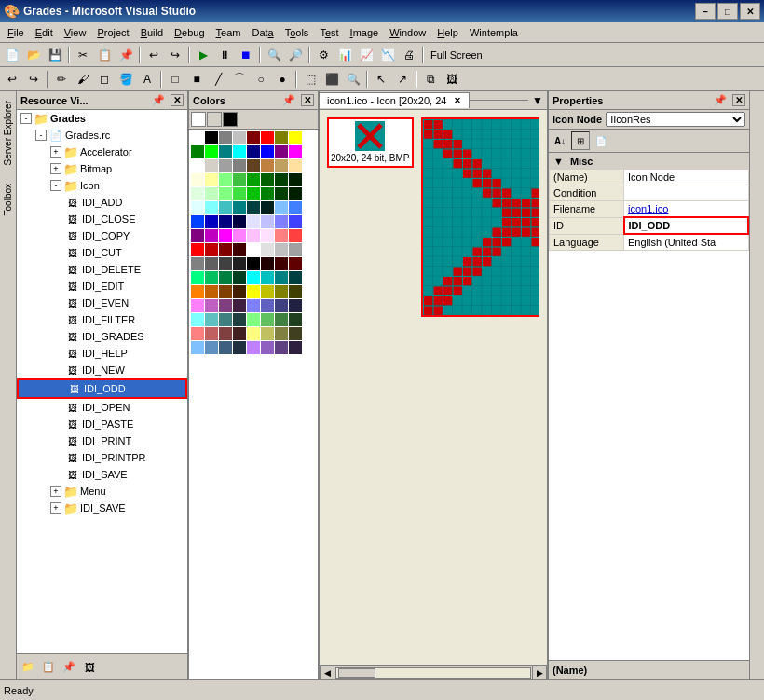  I want to click on tb-fillrect: ■, so click(197, 79).